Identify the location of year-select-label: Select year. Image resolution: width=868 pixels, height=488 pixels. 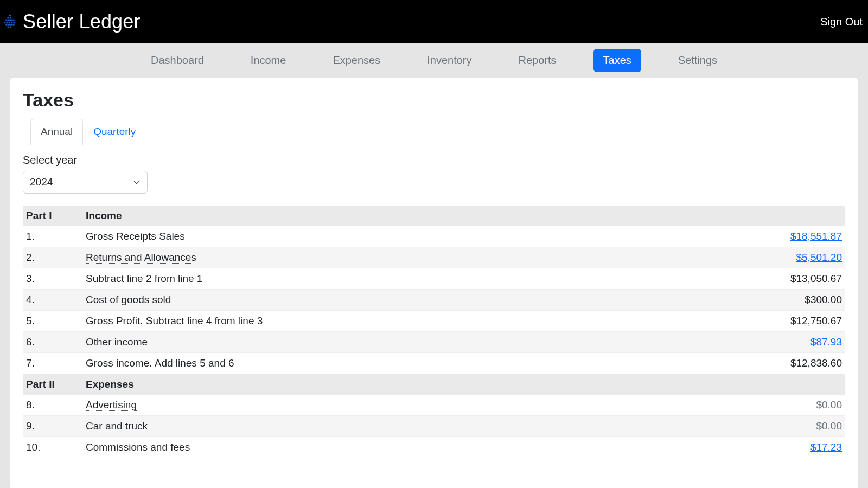
(434, 160).